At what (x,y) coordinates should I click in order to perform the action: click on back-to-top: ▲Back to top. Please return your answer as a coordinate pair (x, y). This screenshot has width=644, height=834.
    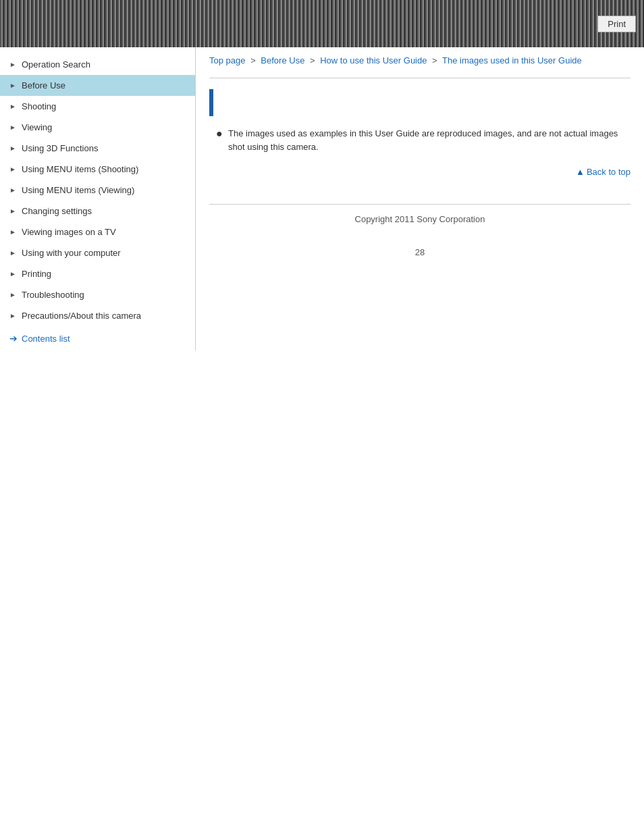
    Looking at the image, I should click on (420, 172).